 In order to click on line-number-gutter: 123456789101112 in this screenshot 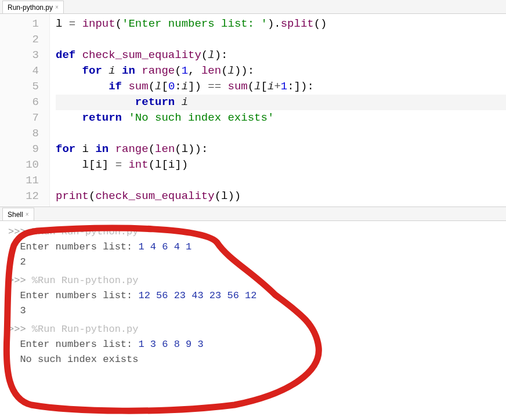, I will do `click(25, 110)`.